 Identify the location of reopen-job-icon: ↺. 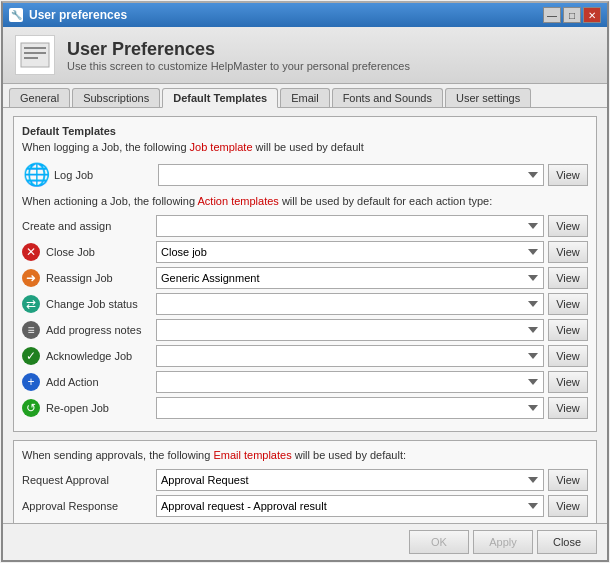
(31, 408).